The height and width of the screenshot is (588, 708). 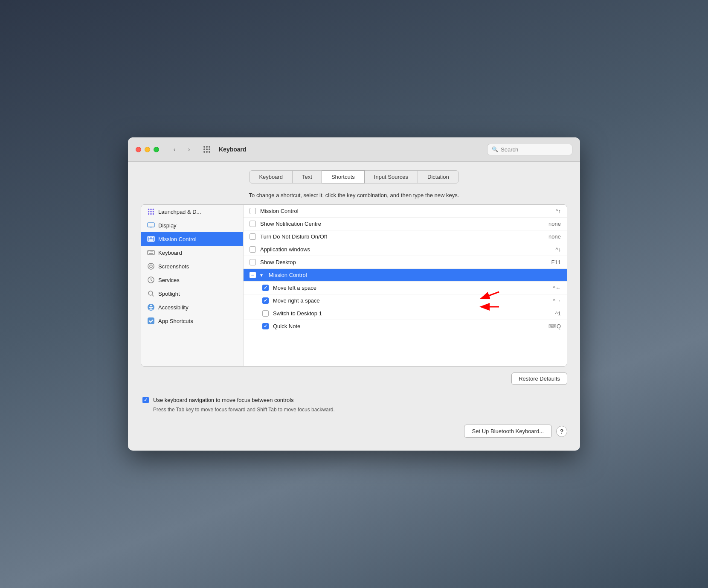 What do you see at coordinates (156, 149) in the screenshot?
I see `maximize-button` at bounding box center [156, 149].